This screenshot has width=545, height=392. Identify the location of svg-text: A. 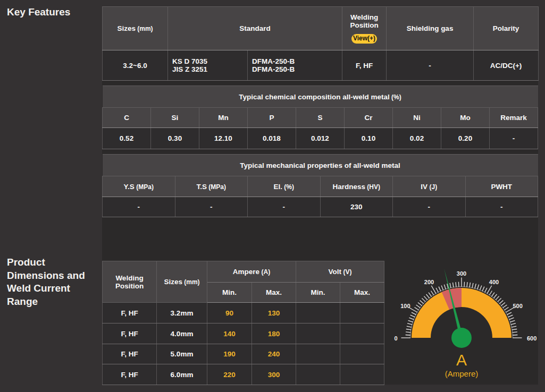
(462, 360).